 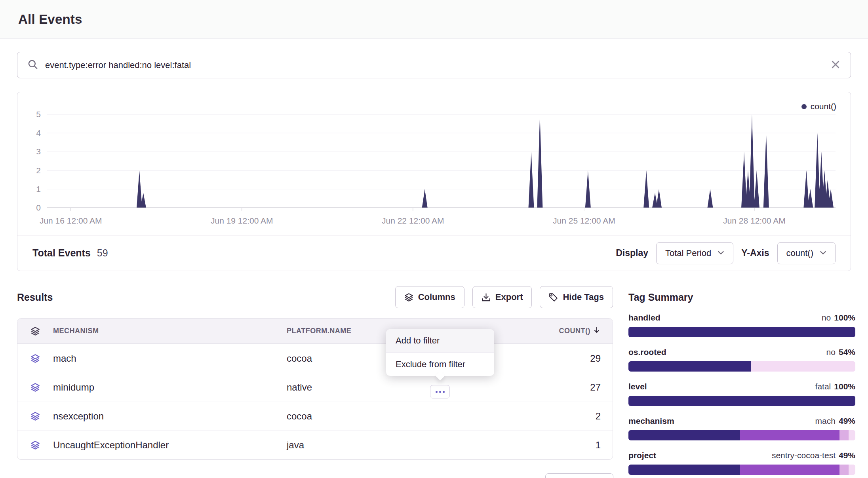 What do you see at coordinates (38, 170) in the screenshot?
I see `svg-text: 2` at bounding box center [38, 170].